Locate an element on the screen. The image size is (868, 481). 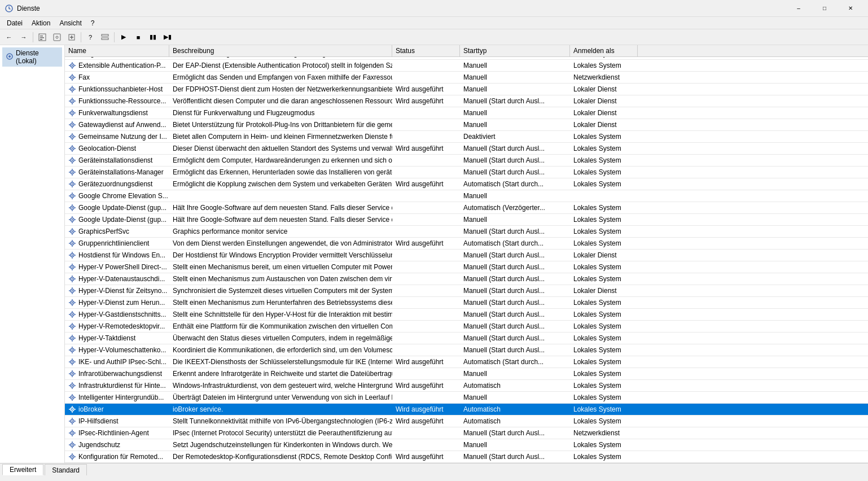
table-row: Hyper-V-Volumeschattenko...Koordiniert d… is located at coordinates (466, 350).